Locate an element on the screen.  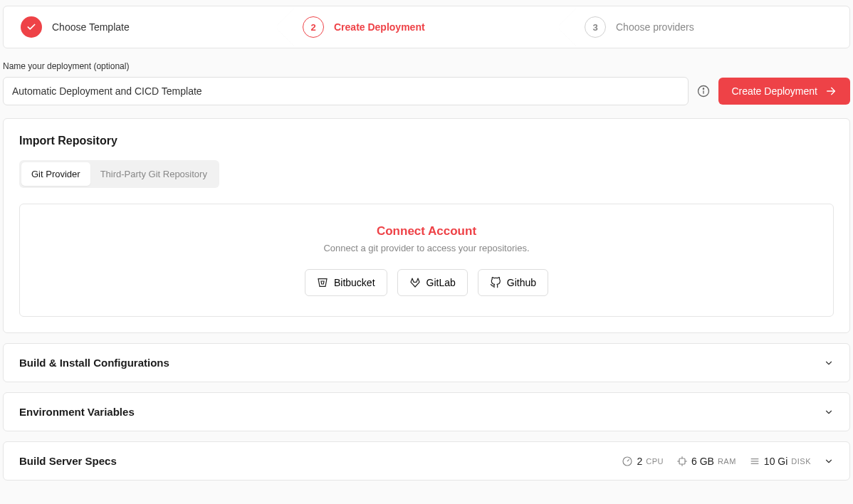
spec-disk: 10 Gi Disk is located at coordinates (780, 461).